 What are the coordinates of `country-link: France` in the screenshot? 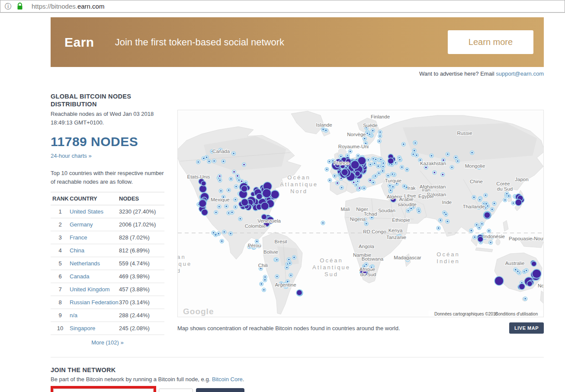 It's located at (78, 238).